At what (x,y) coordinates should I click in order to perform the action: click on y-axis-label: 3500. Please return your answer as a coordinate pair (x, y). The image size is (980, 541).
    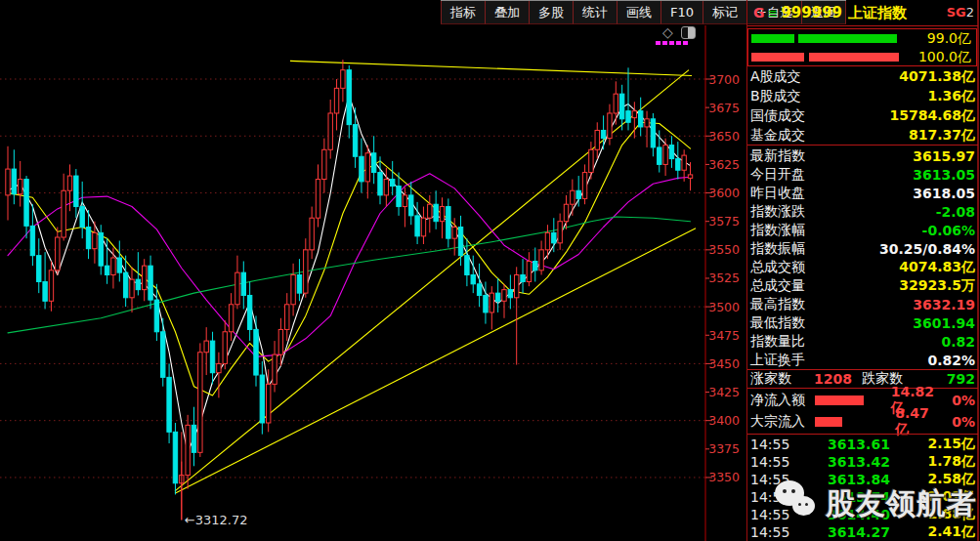
    Looking at the image, I should click on (724, 307).